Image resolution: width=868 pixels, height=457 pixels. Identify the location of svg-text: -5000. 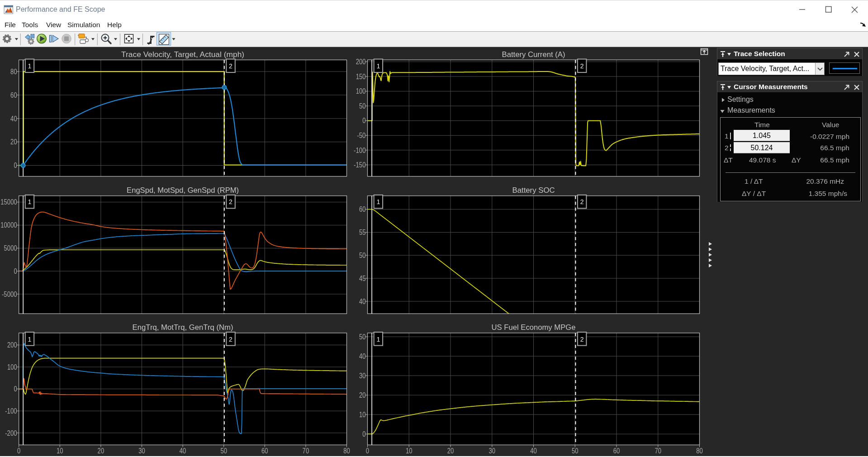
(9, 294).